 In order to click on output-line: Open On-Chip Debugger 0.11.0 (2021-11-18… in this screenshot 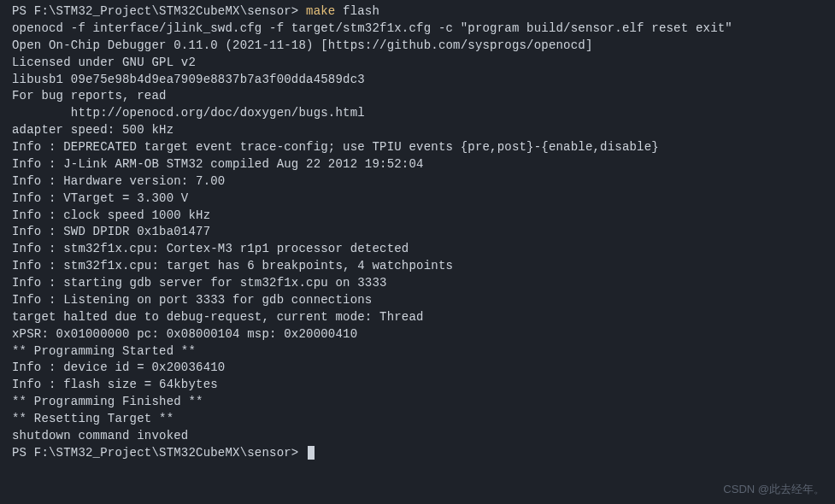, I will do `click(417, 46)`.